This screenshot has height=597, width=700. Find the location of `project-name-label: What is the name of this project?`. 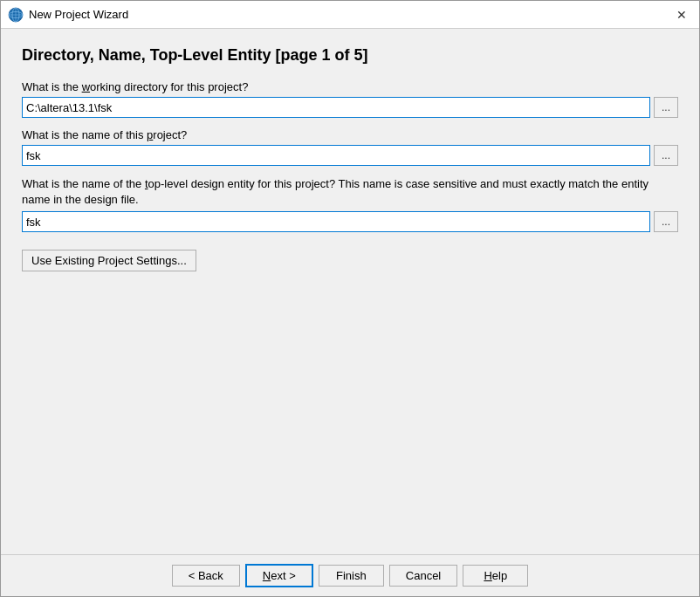

project-name-label: What is the name of this project? is located at coordinates (350, 134).